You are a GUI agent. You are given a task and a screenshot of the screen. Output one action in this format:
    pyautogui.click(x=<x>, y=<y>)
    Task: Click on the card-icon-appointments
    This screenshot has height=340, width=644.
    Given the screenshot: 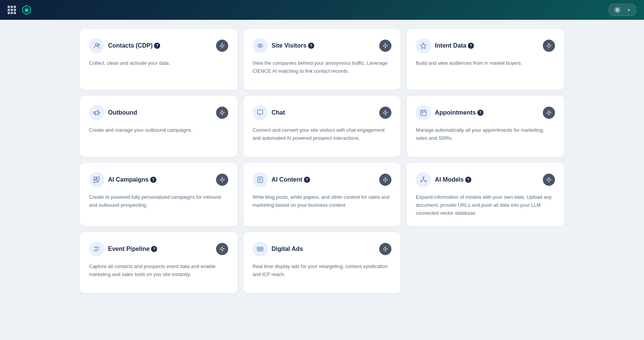 What is the action you would take?
    pyautogui.click(x=423, y=113)
    